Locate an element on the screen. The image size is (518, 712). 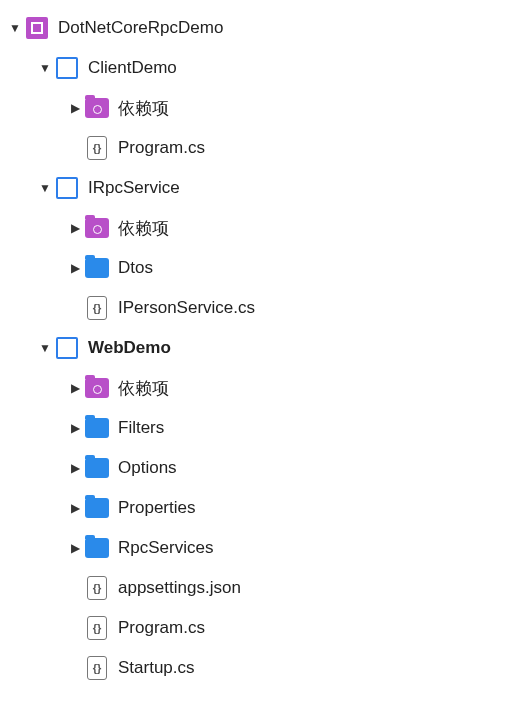
tree-item-label: ClientDemo is located at coordinates (132, 68).